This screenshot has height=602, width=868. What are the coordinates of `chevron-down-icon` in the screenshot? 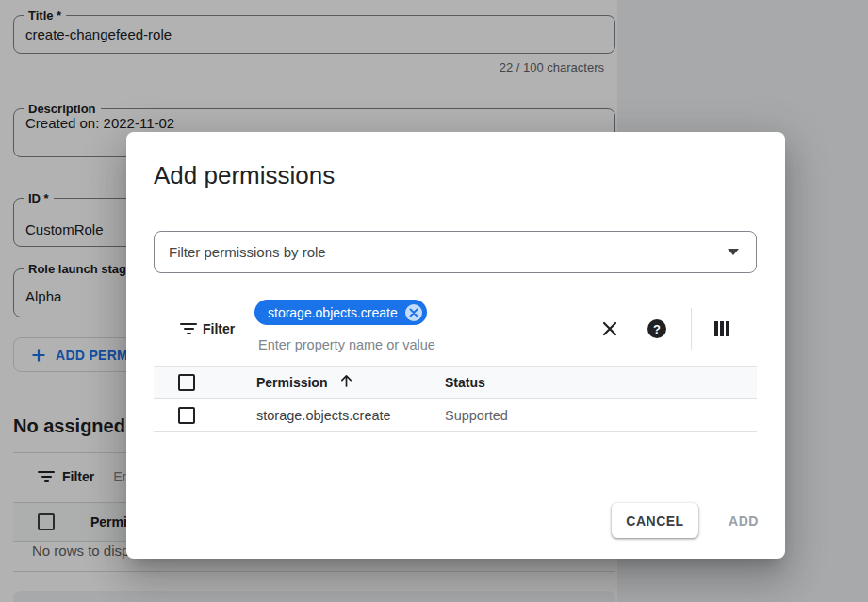 It's located at (733, 252).